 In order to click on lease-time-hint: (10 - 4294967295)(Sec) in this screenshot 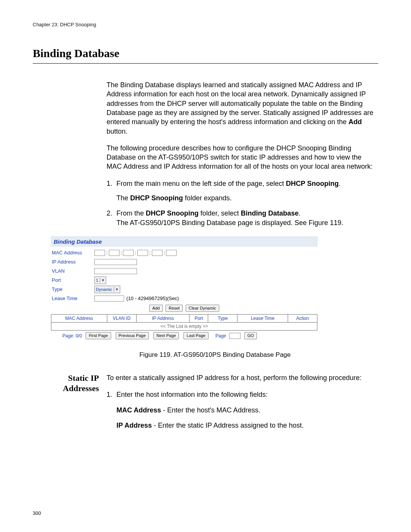, I will do `click(153, 299)`.